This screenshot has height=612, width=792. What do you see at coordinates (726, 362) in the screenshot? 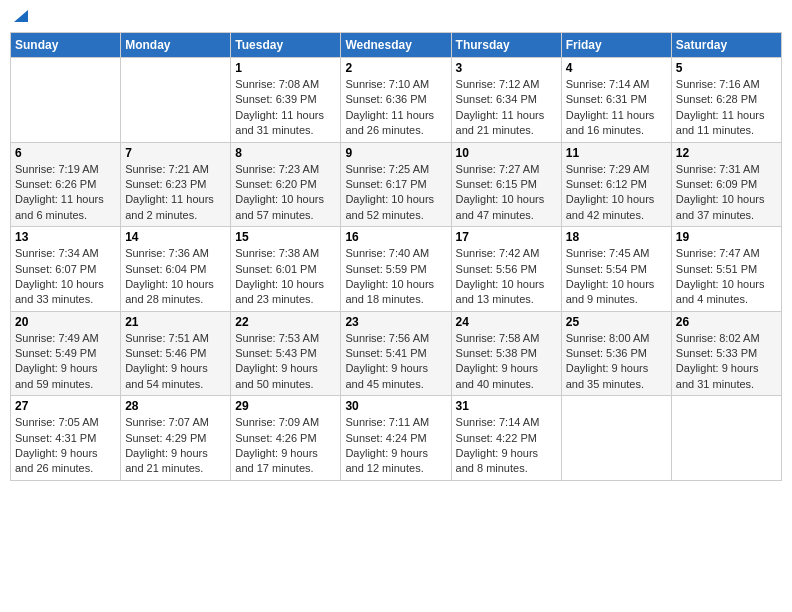
I see `day-info: Sunrise: 8:02 AM Sunset: 5:33 PM Dayligh…` at bounding box center [726, 362].